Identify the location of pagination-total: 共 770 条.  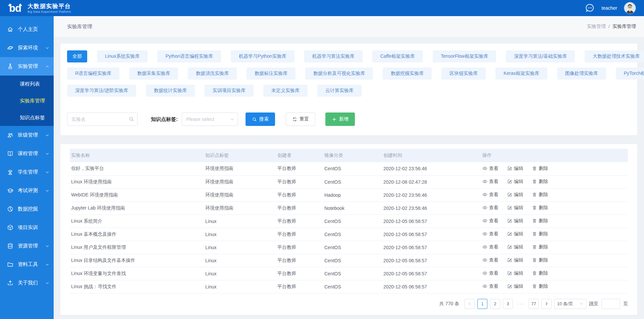
(449, 304).